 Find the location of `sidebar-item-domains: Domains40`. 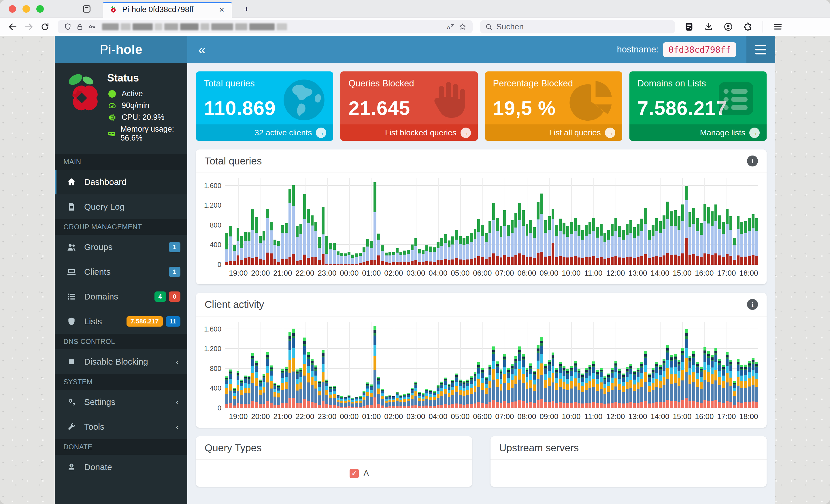

sidebar-item-domains: Domains40 is located at coordinates (121, 297).